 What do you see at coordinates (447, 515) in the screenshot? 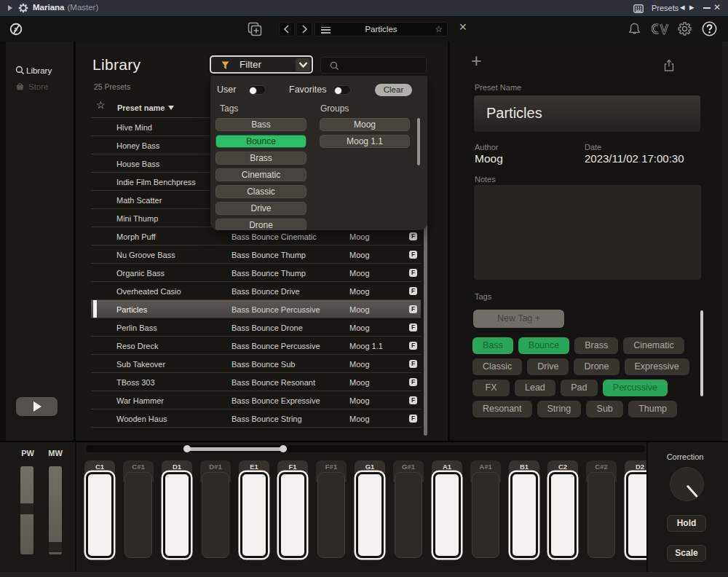
I see `key-a1` at bounding box center [447, 515].